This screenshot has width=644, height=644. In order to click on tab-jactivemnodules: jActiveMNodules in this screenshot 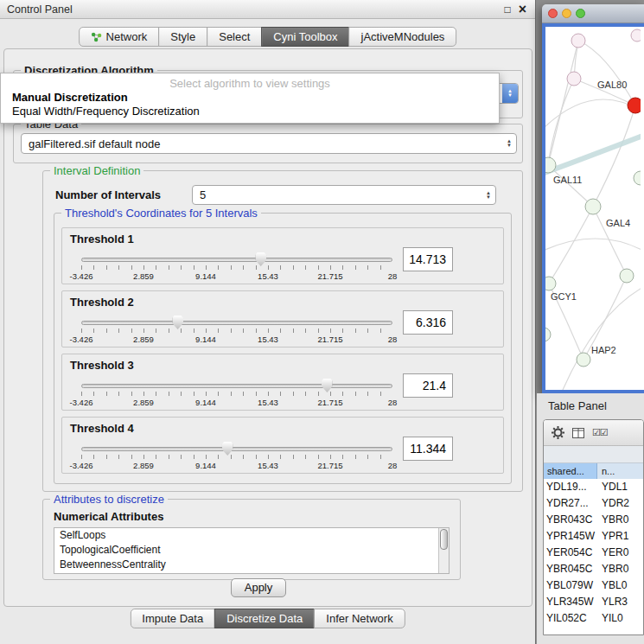, I will do `click(403, 36)`.